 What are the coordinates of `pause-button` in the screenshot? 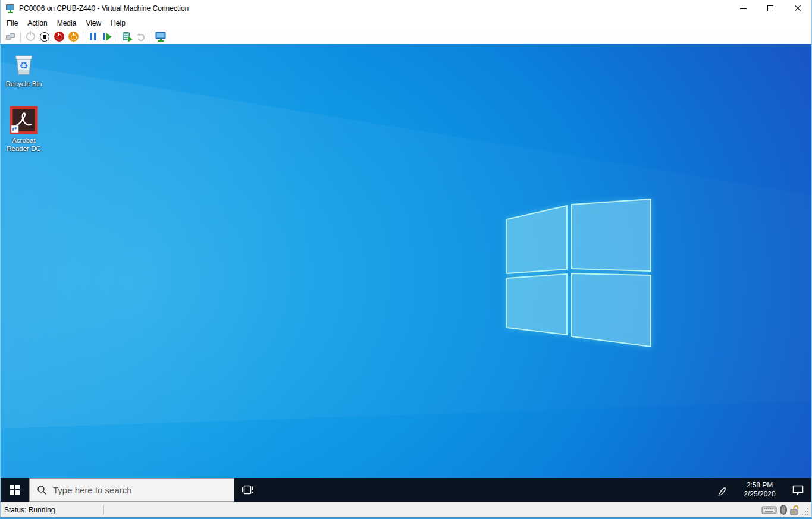 It's located at (93, 37).